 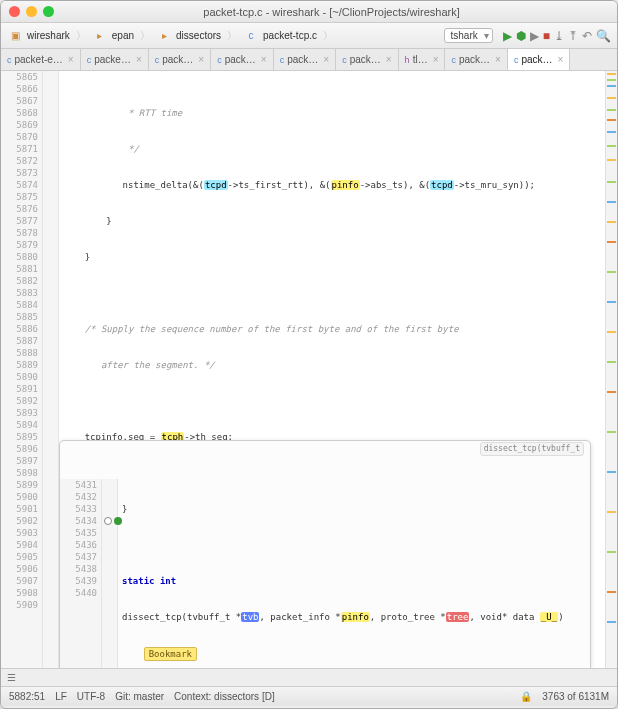 I want to click on minimap, so click(x=611, y=370).